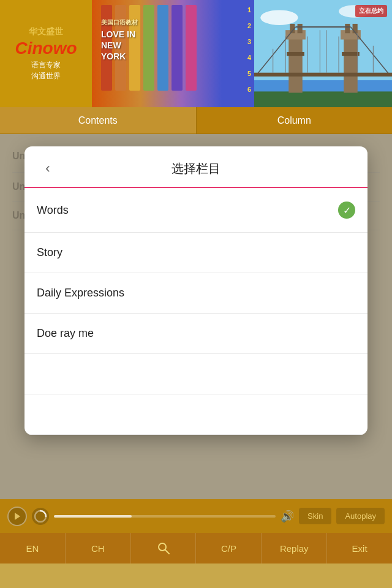  What do you see at coordinates (165, 516) in the screenshot?
I see `progress-track` at bounding box center [165, 516].